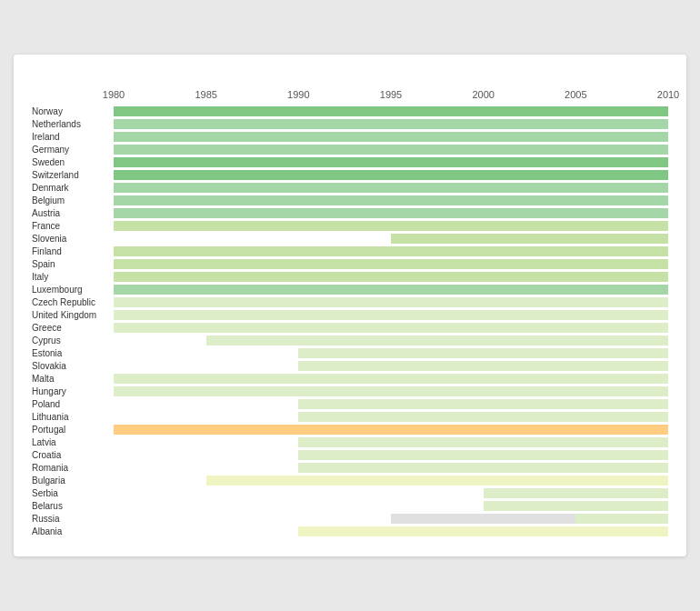 Image resolution: width=700 pixels, height=611 pixels. Describe the element at coordinates (73, 455) in the screenshot. I see `country-name: Croatia` at that location.